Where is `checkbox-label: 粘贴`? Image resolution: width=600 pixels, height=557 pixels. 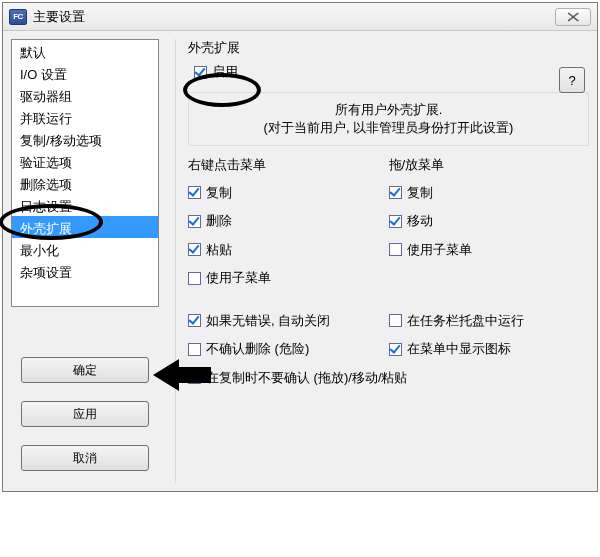 checkbox-label: 粘贴 is located at coordinates (219, 250).